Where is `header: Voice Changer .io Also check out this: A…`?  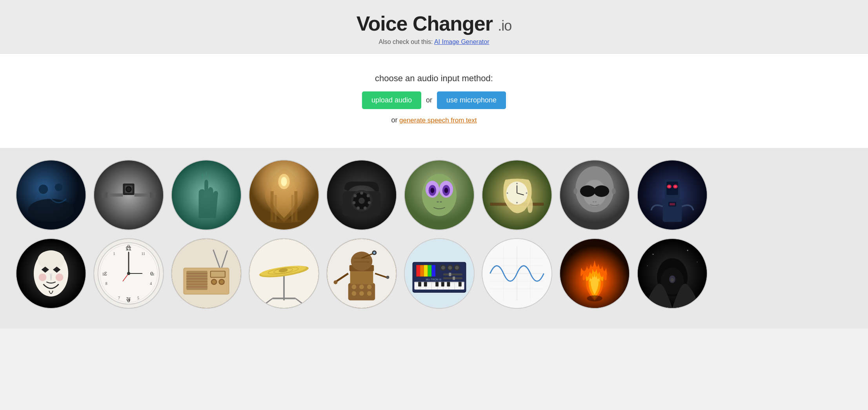
header: Voice Changer .io Also check out this: A… is located at coordinates (434, 27).